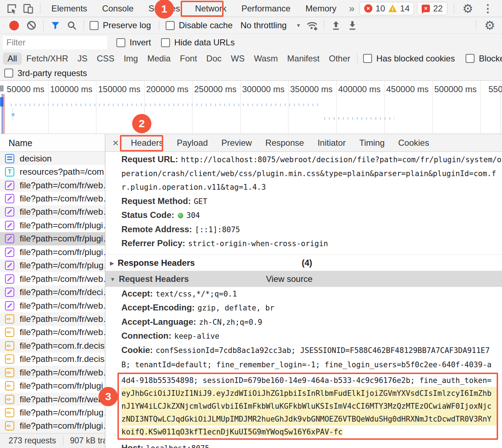  Describe the element at coordinates (62, 332) in the screenshot. I see `request-name: file?path=/com/fr/web…` at that location.